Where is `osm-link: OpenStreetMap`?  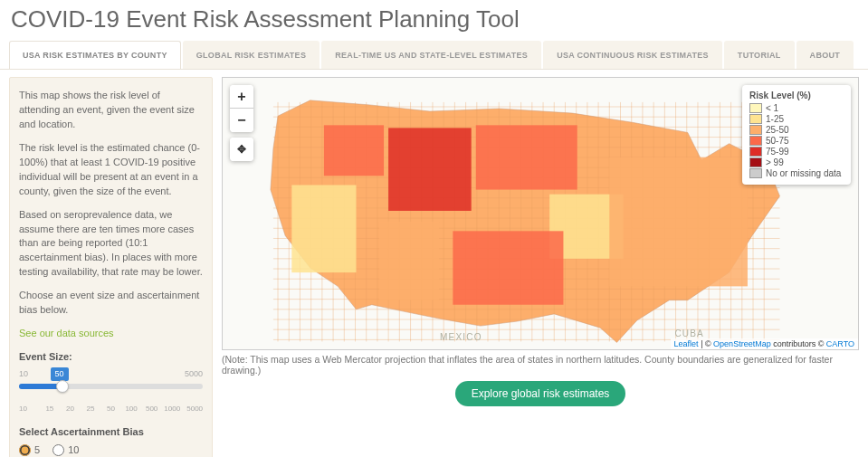 osm-link: OpenStreetMap is located at coordinates (742, 344).